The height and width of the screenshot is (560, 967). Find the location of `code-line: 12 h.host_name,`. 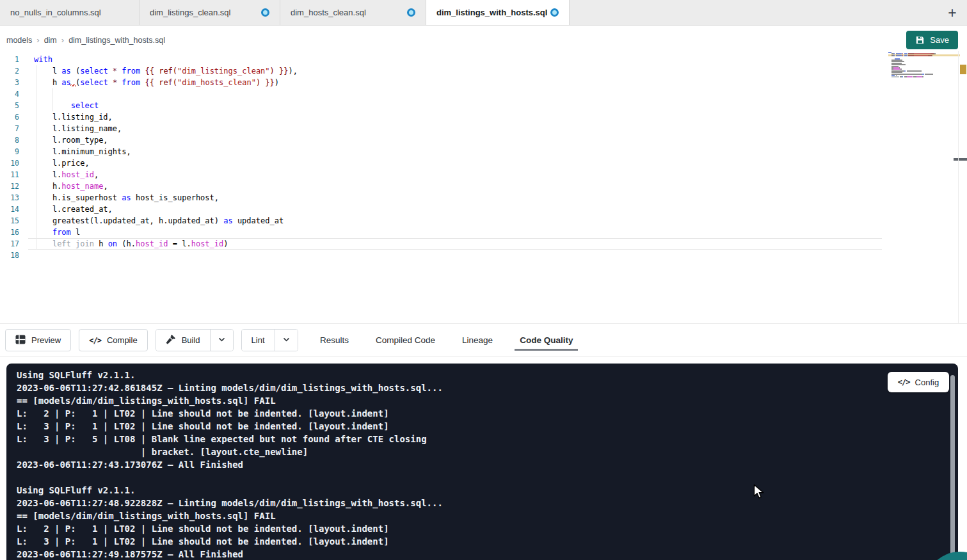

code-line: 12 h.host_name, is located at coordinates (148, 186).